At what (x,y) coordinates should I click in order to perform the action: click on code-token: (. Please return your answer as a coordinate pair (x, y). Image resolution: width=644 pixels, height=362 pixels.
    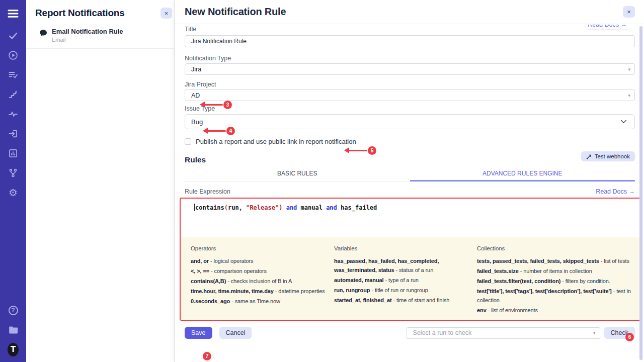
    Looking at the image, I should click on (226, 208).